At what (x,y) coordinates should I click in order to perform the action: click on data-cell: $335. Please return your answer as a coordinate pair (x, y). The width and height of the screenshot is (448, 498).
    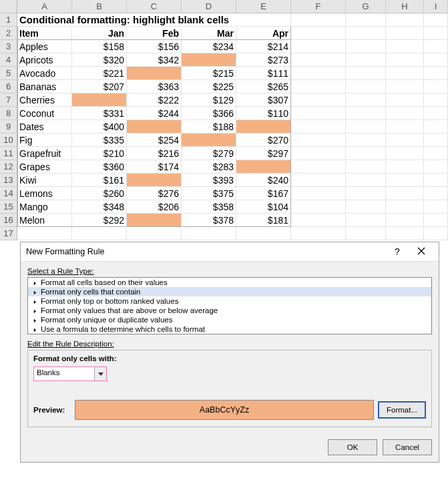
    Looking at the image, I should click on (99, 140).